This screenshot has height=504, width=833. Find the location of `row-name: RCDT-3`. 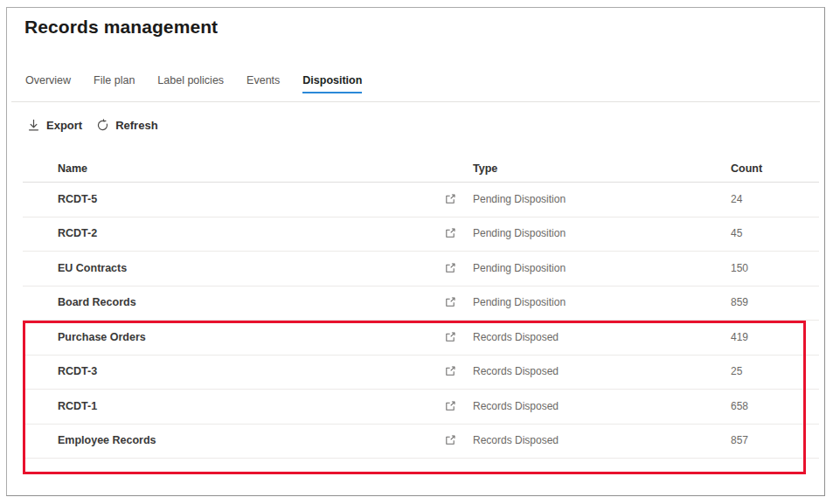

row-name: RCDT-3 is located at coordinates (77, 371).